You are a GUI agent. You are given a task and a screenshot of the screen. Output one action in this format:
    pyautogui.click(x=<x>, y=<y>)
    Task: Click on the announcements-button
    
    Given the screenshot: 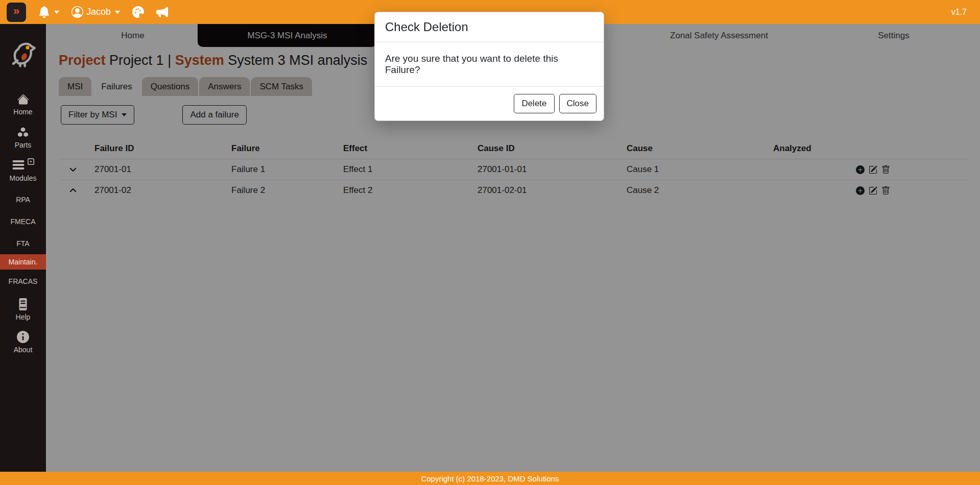 What is the action you would take?
    pyautogui.click(x=162, y=12)
    